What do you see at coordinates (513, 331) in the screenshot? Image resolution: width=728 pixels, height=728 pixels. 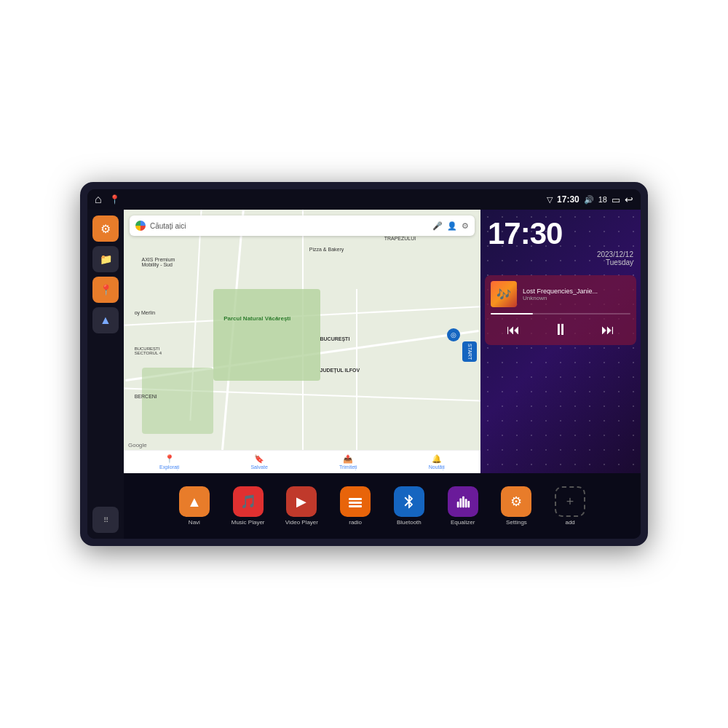 I see `prev-btn: ⏮` at bounding box center [513, 331].